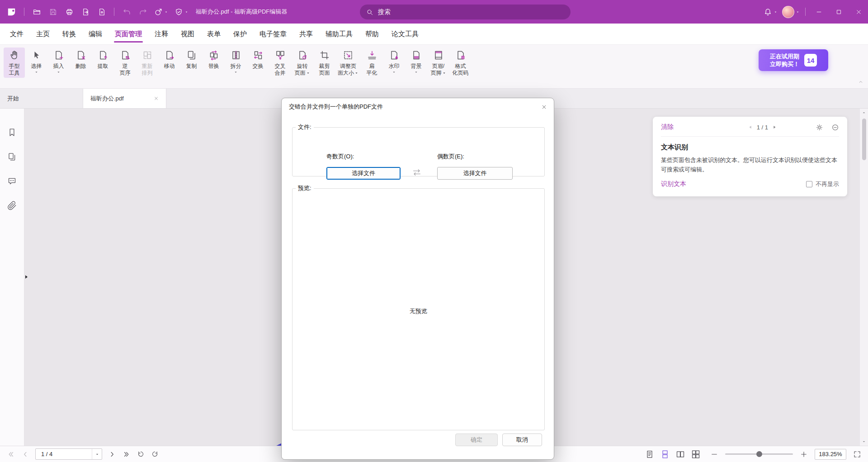  Describe the element at coordinates (750, 130) in the screenshot. I see `notice-header: 清除 1 / 1` at that location.